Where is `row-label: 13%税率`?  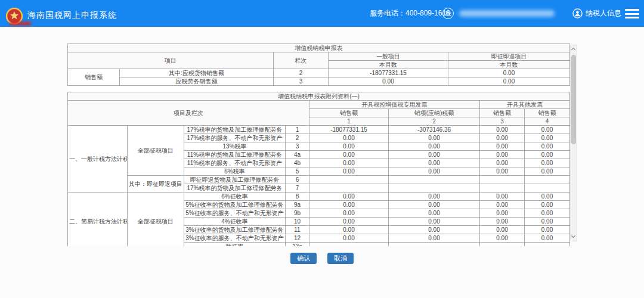 row-label: 13%税率 is located at coordinates (235, 147).